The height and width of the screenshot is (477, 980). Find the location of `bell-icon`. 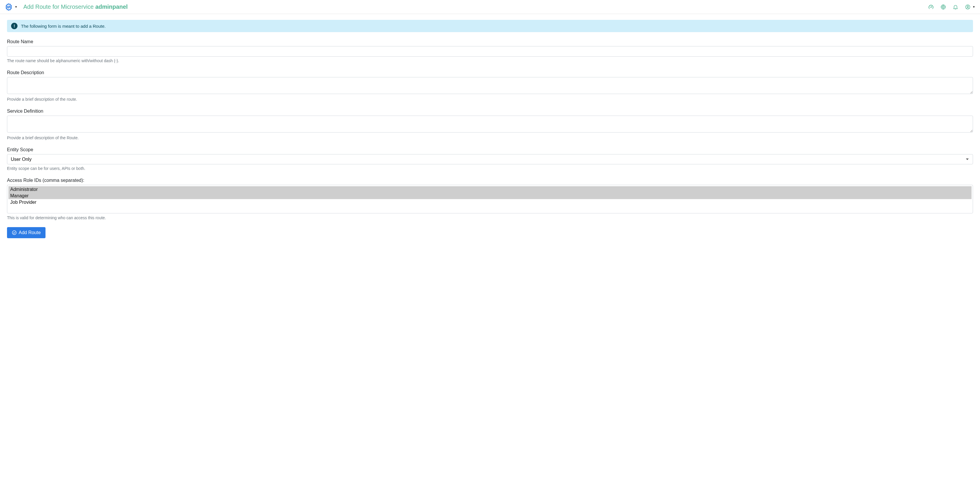

bell-icon is located at coordinates (956, 7).